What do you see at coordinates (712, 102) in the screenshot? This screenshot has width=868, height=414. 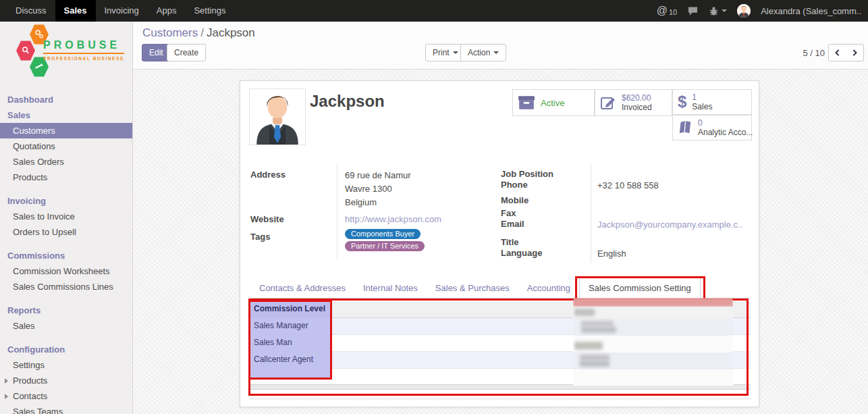 I see `sales-stat-button: $ 1 Sales` at bounding box center [712, 102].